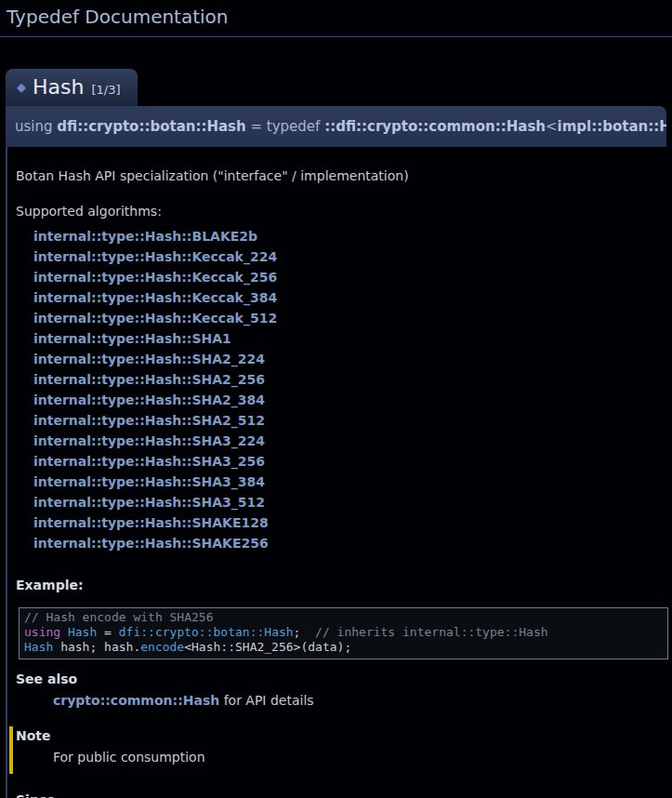  What do you see at coordinates (343, 176) in the screenshot?
I see `member-description: Botan Hash API specialization ("interfac…` at bounding box center [343, 176].